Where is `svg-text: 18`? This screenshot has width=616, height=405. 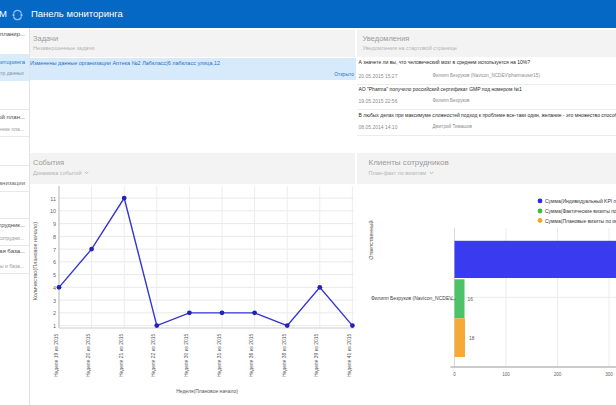
svg-text: 18 is located at coordinates (472, 338).